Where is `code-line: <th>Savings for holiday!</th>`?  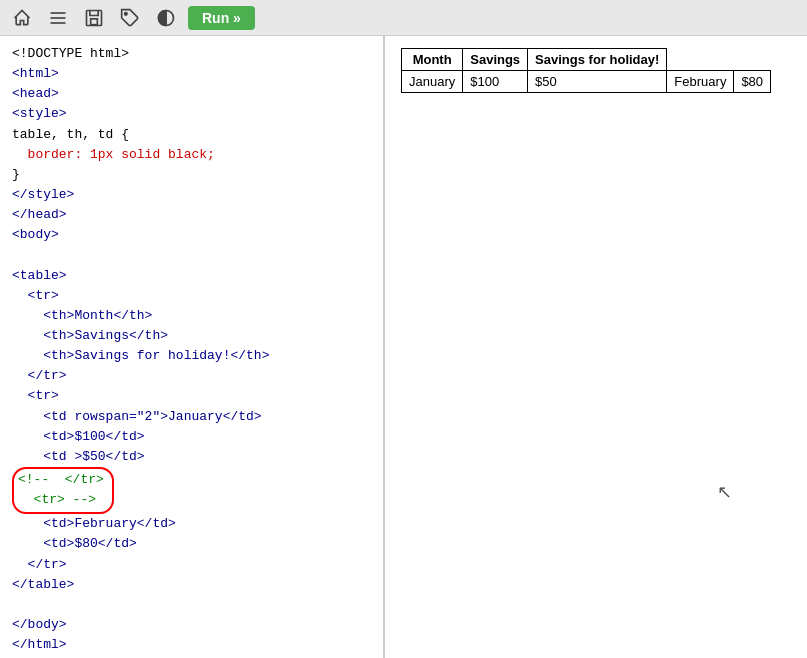
code-line: <th>Savings for holiday!</th> is located at coordinates (192, 356).